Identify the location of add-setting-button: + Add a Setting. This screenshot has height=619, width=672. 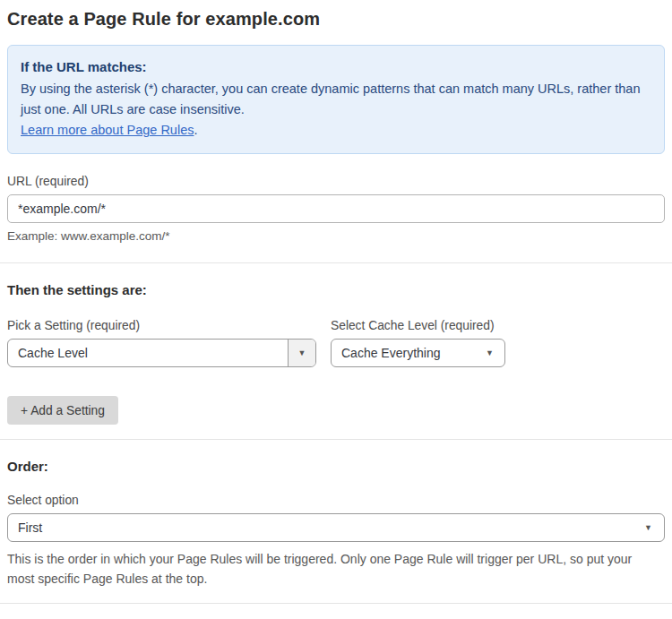
(63, 410).